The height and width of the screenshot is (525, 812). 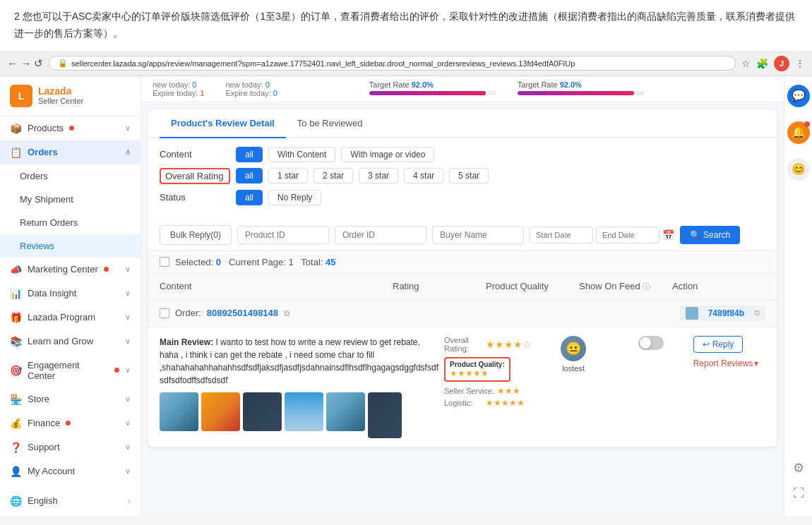 What do you see at coordinates (16, 399) in the screenshot?
I see `store-icon: 🏪` at bounding box center [16, 399].